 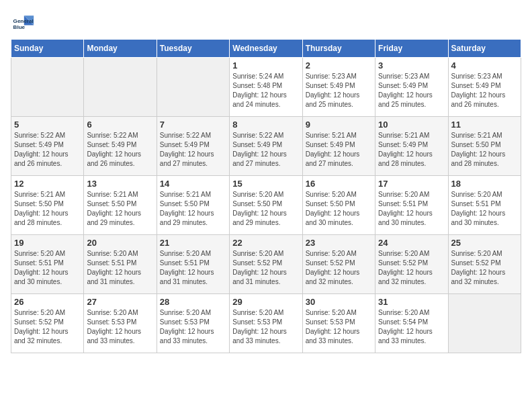 I want to click on day-number: 27, so click(x=120, y=302).